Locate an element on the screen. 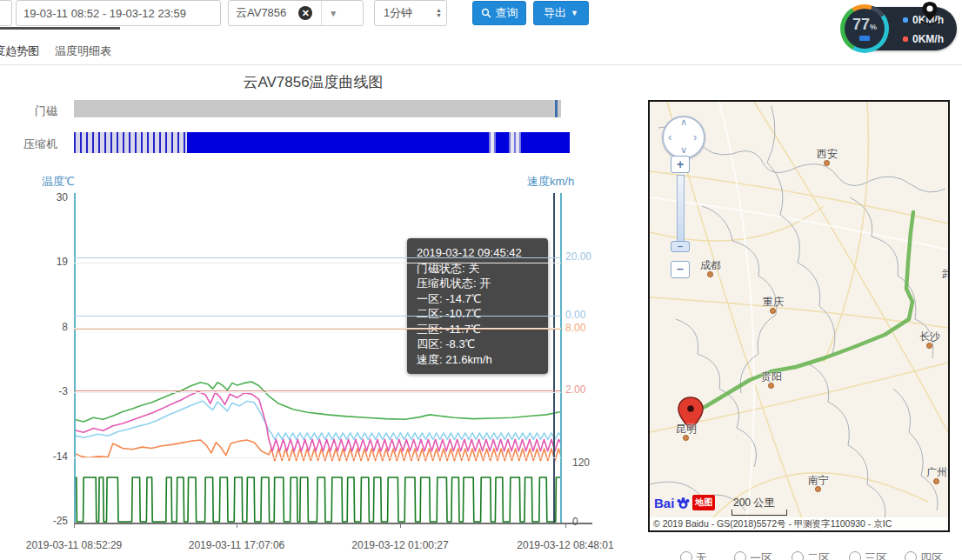 The image size is (962, 560). series-二区 is located at coordinates (317, 420).